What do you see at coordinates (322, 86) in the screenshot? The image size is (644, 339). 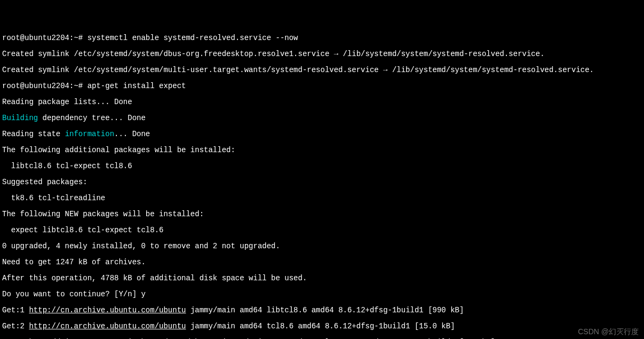 I see `terminal-line: root@ubuntu2204:~# apt-get install expec…` at bounding box center [322, 86].